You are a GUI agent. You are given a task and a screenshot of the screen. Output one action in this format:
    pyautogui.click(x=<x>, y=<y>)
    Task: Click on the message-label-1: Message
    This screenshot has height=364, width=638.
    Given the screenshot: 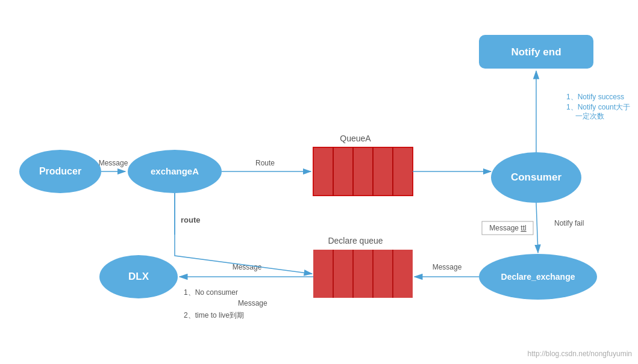 What is the action you would take?
    pyautogui.click(x=113, y=163)
    